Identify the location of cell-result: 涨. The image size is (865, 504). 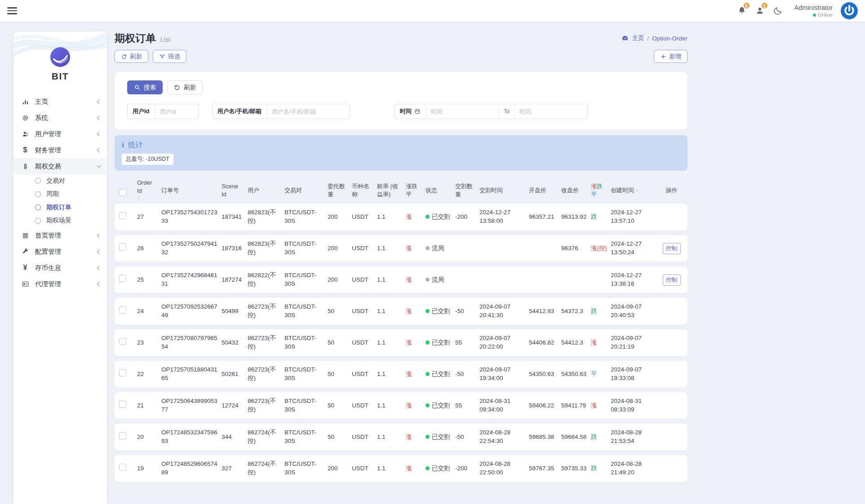
(601, 406).